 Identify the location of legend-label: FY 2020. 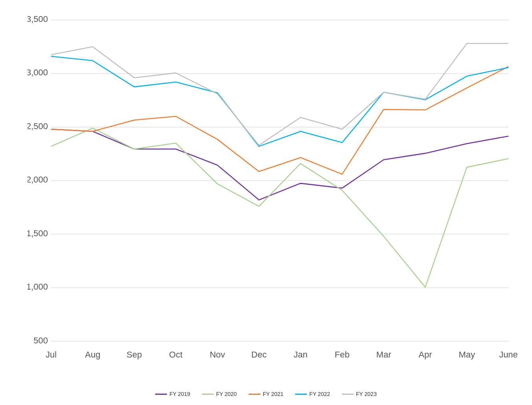
(226, 394).